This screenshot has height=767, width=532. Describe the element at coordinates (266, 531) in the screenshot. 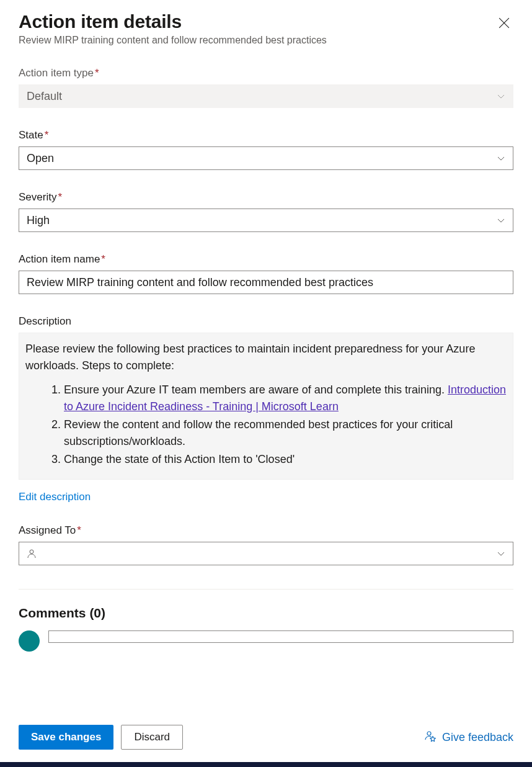

I see `assigned-label: Assigned To*` at that location.